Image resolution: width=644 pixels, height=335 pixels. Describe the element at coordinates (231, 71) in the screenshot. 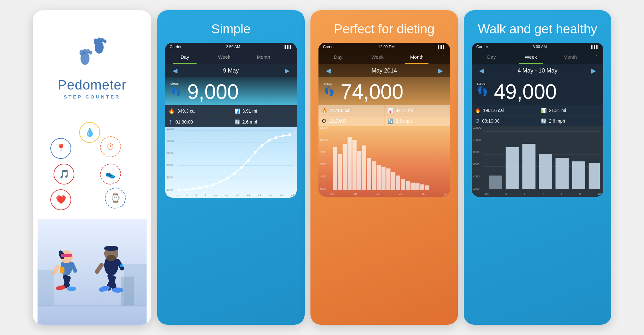

I see `date-2: 9 May` at that location.